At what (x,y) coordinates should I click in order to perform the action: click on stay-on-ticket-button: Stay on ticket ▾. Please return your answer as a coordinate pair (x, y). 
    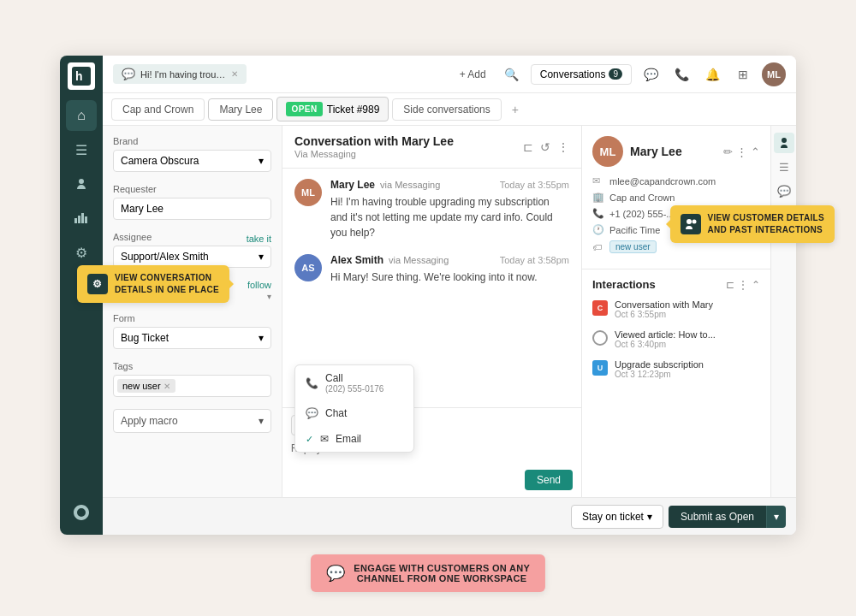
    Looking at the image, I should click on (617, 517).